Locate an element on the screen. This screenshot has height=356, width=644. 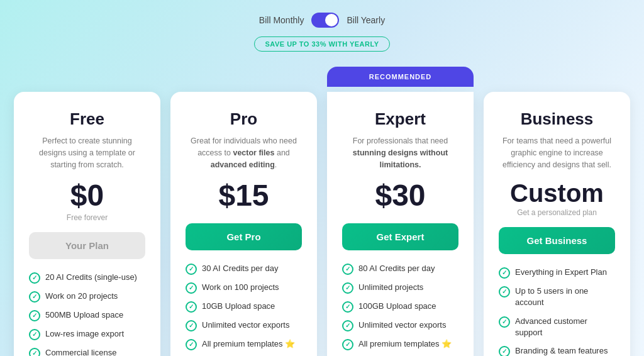
plan-desc-pro: Great for individuals who need access to… is located at coordinates (244, 153).